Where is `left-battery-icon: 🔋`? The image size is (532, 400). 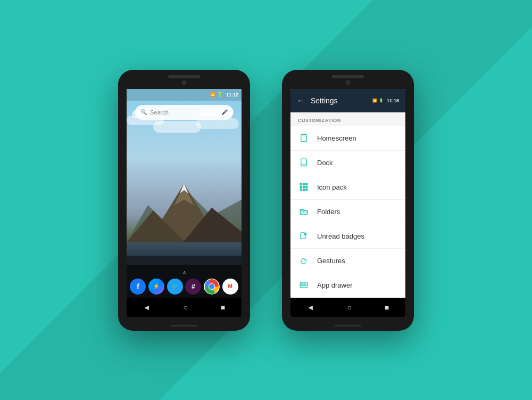 left-battery-icon: 🔋 is located at coordinates (220, 95).